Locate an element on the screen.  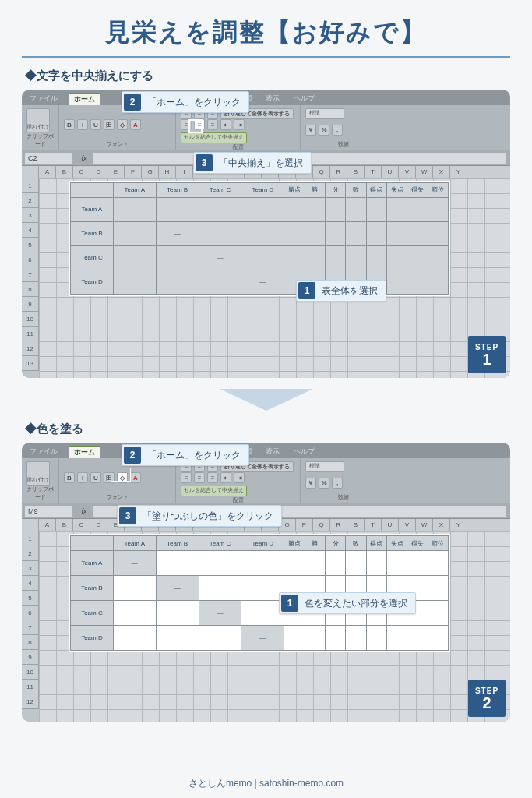
tab-file: ファイル is located at coordinates (44, 98).